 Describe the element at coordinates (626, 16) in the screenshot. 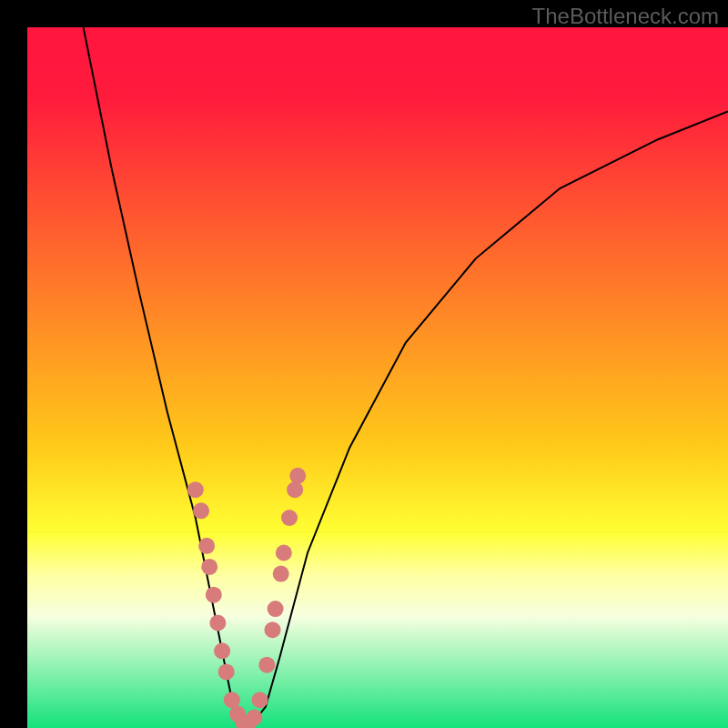

I see `watermark-text: TheBottleneck.com` at that location.